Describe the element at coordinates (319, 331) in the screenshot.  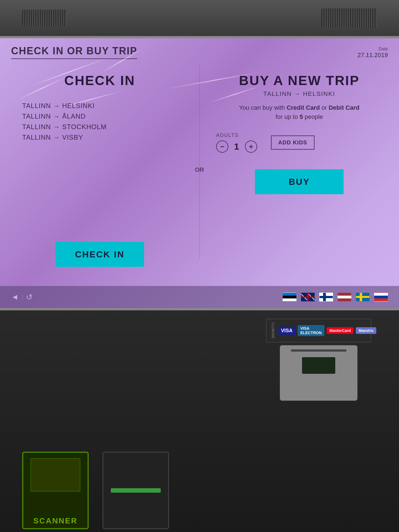
I see `card-logos-strip: CLUBONE VISA VISA ELECTRON MasterCard Ma…` at that location.